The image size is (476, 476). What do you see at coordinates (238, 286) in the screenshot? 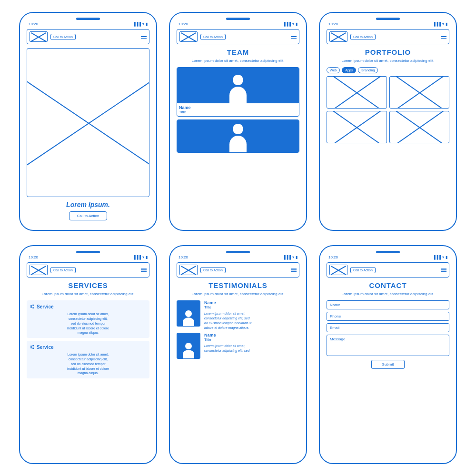
I see `section-title: TESTIMONIALS` at bounding box center [238, 286].